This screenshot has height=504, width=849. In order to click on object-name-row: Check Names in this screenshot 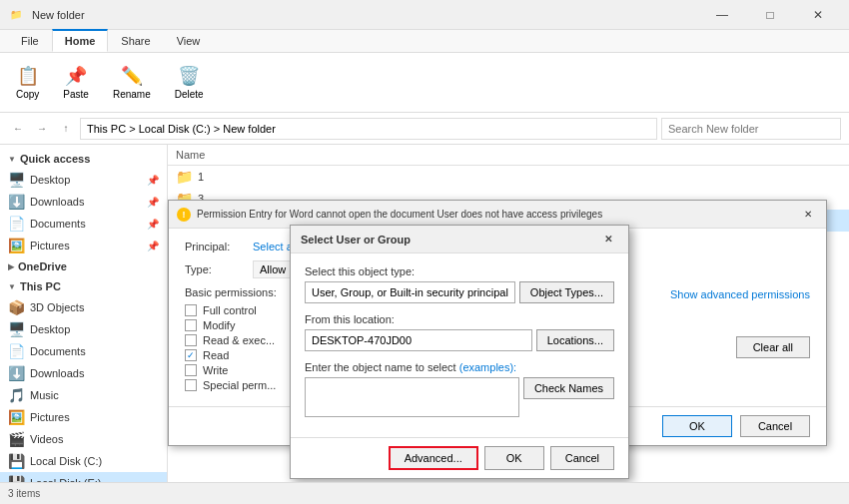, I will do `click(459, 397)`.